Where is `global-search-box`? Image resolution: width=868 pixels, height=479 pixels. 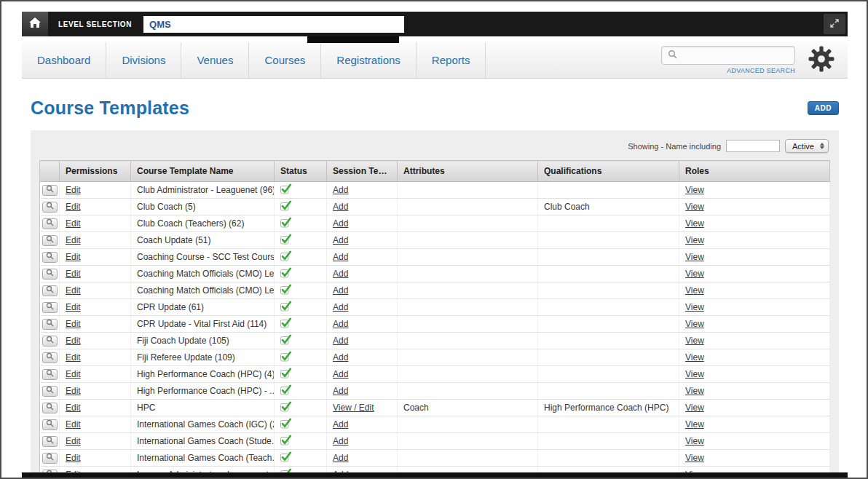 global-search-box is located at coordinates (728, 55).